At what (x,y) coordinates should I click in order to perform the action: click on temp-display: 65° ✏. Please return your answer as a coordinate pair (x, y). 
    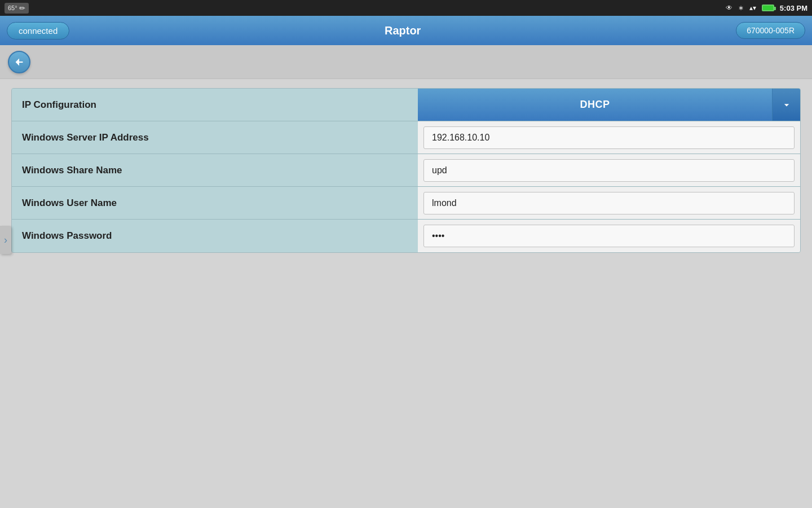
    Looking at the image, I should click on (17, 8).